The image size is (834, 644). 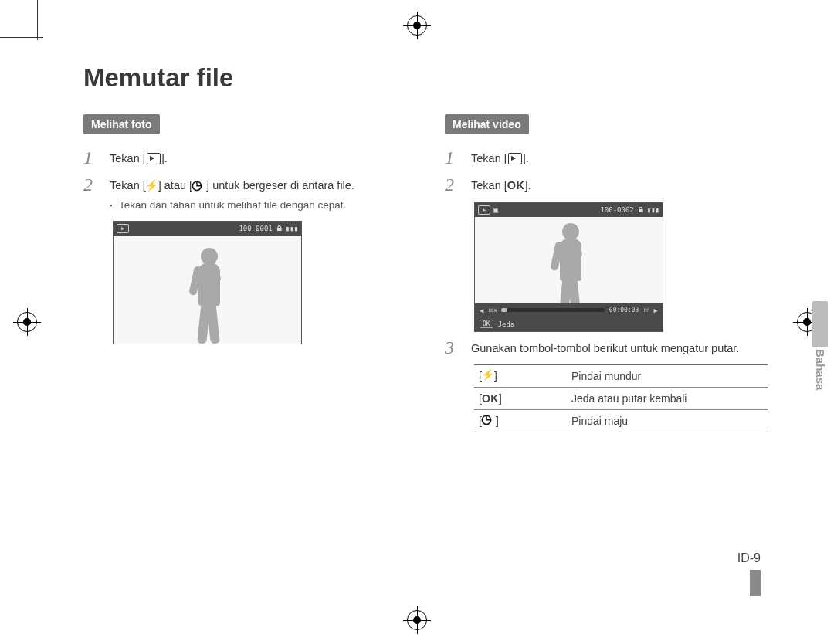 I want to click on page-number: ID-9, so click(x=730, y=558).